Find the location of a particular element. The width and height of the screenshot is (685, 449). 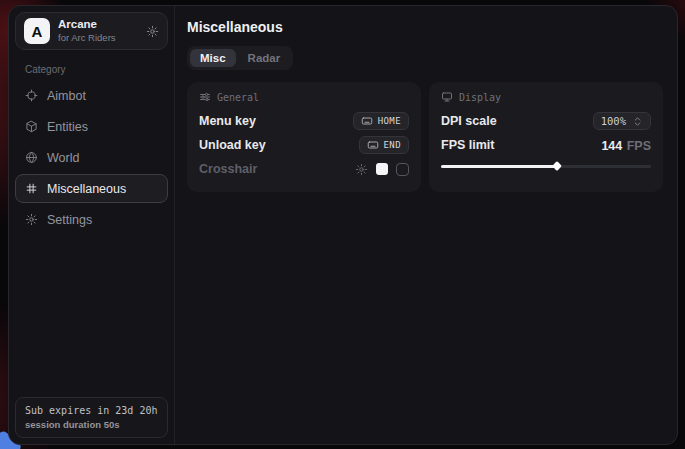

sidebar-nav: Aimbot Entities World is located at coordinates (92, 158).